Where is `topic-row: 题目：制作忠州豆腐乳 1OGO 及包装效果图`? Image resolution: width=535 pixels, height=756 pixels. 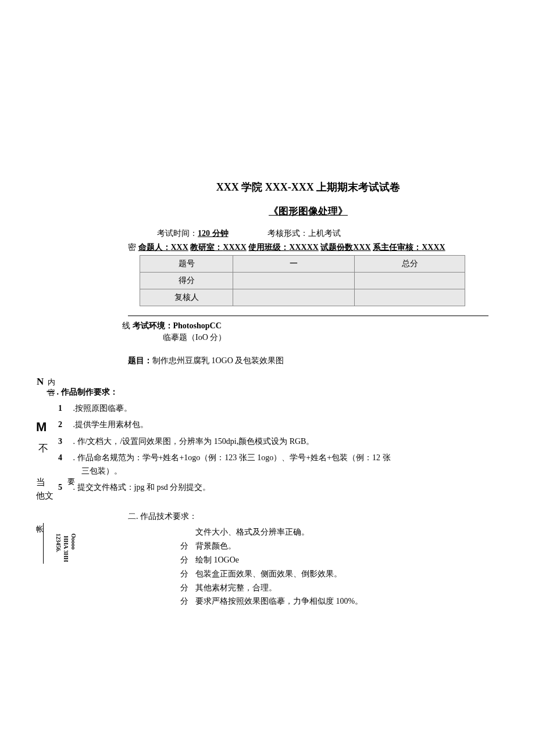
topic-row: 题目：制作忠州豆腐乳 1OGO 及包装效果图 is located at coordinates (314, 361).